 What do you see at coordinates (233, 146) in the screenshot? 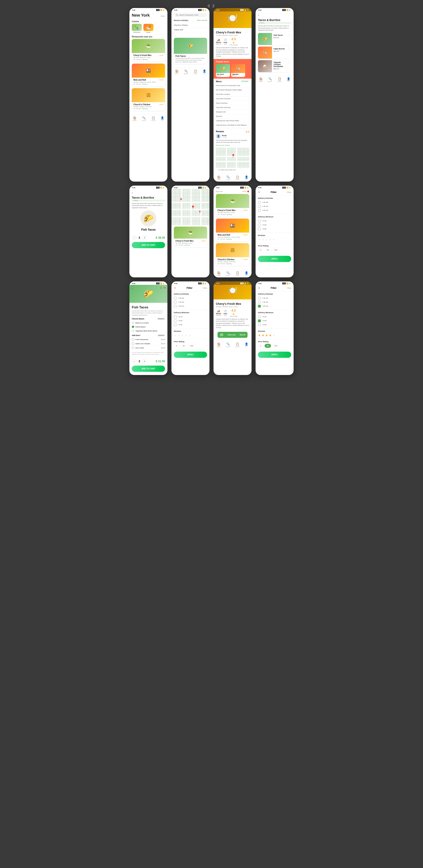
I see `read-all-reviews: Read all 120 reviews` at bounding box center [233, 146].